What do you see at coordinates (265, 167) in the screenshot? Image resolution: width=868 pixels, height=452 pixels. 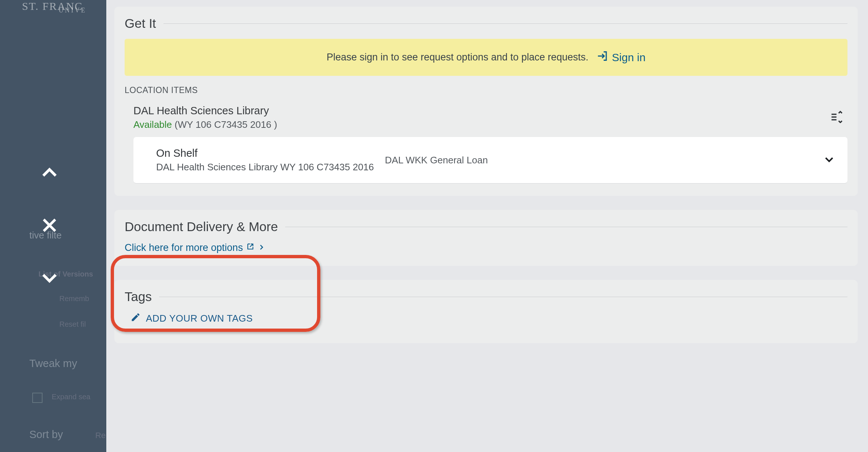 I see `item-location: DAL Health Sciences Library WY 106 C7343…` at bounding box center [265, 167].